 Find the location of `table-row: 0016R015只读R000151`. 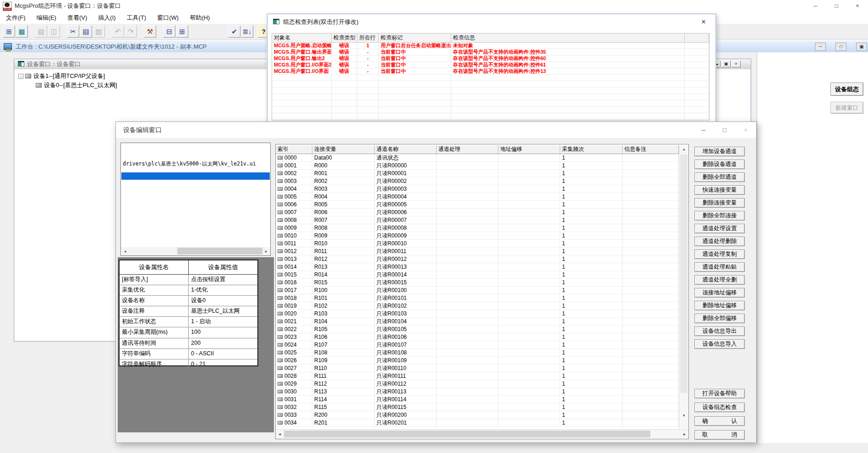

table-row: 0016R015只读R000151 is located at coordinates (477, 282).